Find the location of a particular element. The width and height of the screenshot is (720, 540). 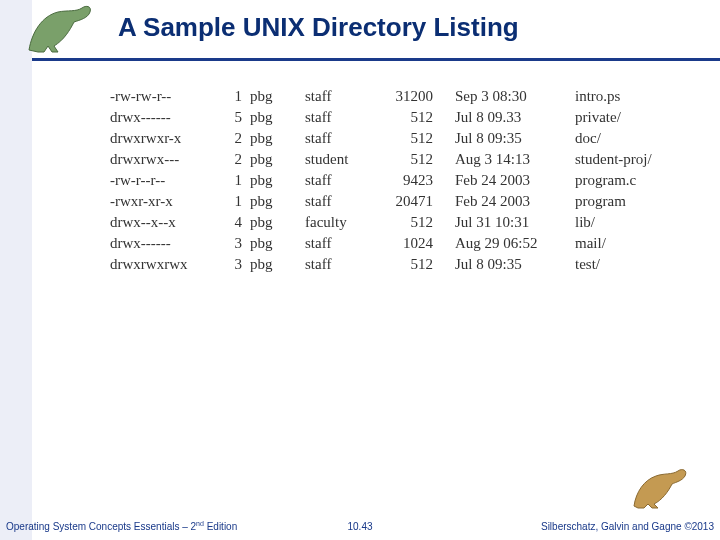

filename-cell: student-proj/ is located at coordinates (614, 160).